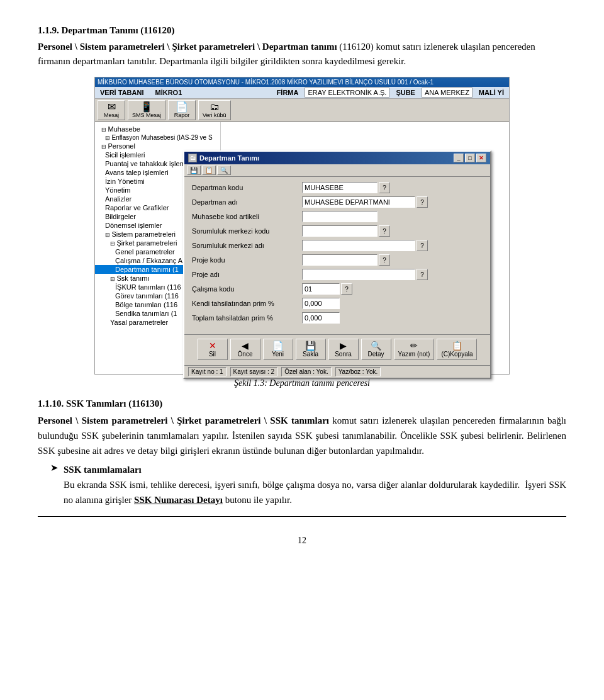  Describe the element at coordinates (169, 93) in the screenshot. I see `menu-mikro1: MİKRO1` at that location.